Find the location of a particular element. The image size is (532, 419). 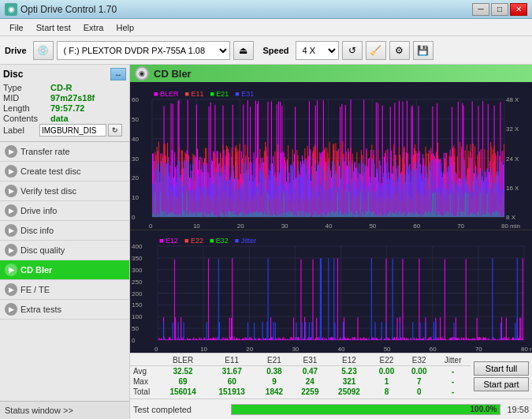

nav-verify-test-disc-label: Verify test disc is located at coordinates (49, 191).